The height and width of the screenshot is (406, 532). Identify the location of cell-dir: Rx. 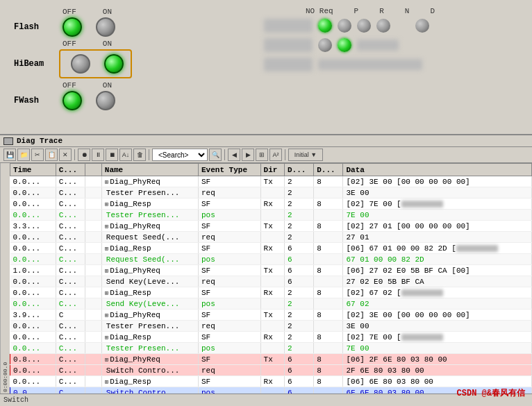
(272, 248).